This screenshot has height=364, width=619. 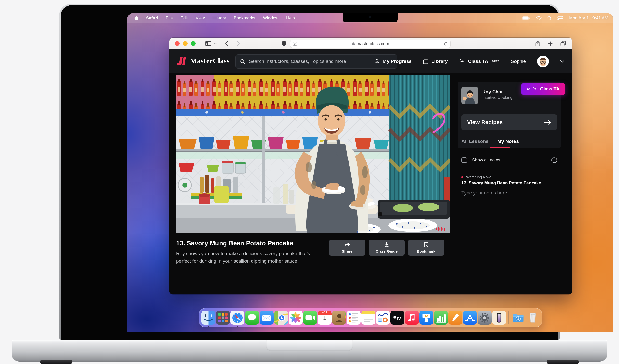 What do you see at coordinates (383, 318) in the screenshot?
I see `dock-freeform` at bounding box center [383, 318].